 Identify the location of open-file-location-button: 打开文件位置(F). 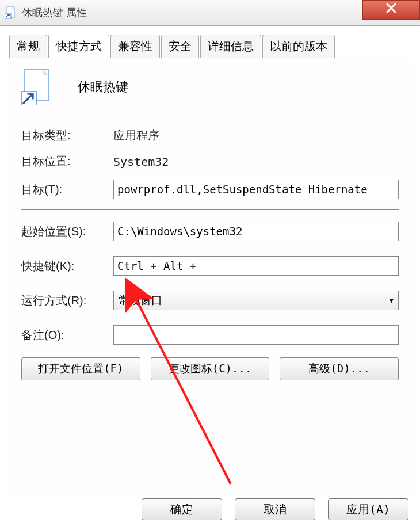
(81, 369).